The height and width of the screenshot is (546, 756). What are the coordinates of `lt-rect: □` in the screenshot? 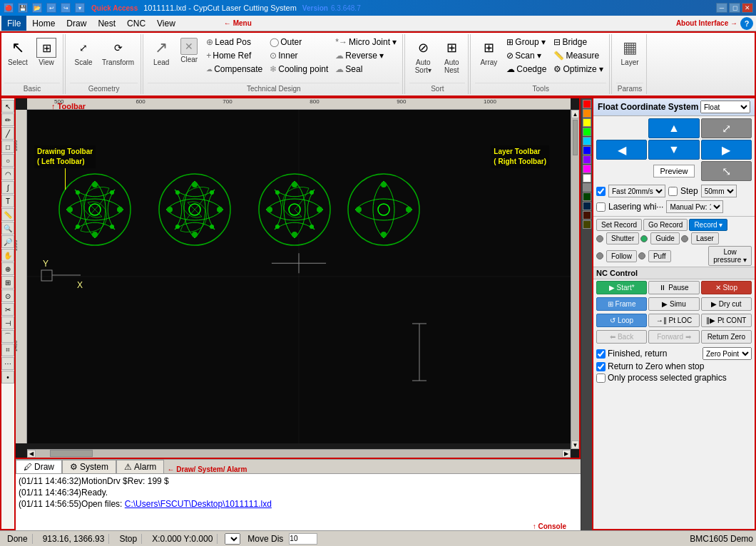 It's located at (8, 147).